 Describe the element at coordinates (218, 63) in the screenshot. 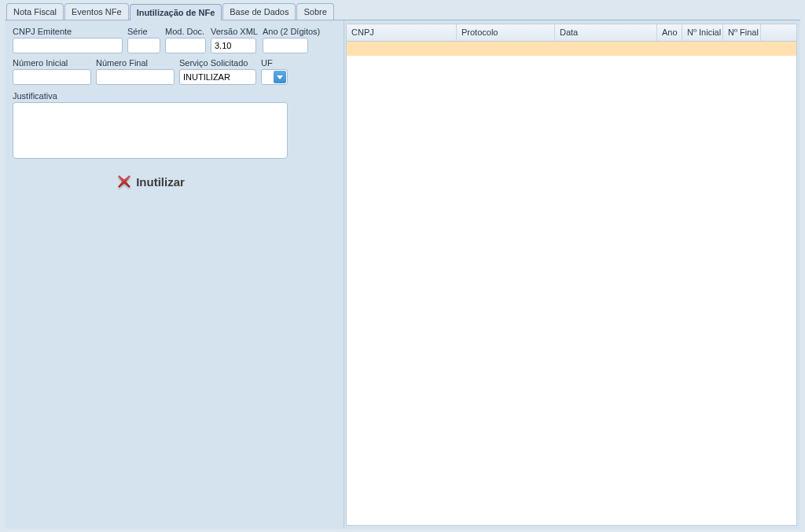

I see `servico-solicitado-label: Serviço Solicitado` at that location.